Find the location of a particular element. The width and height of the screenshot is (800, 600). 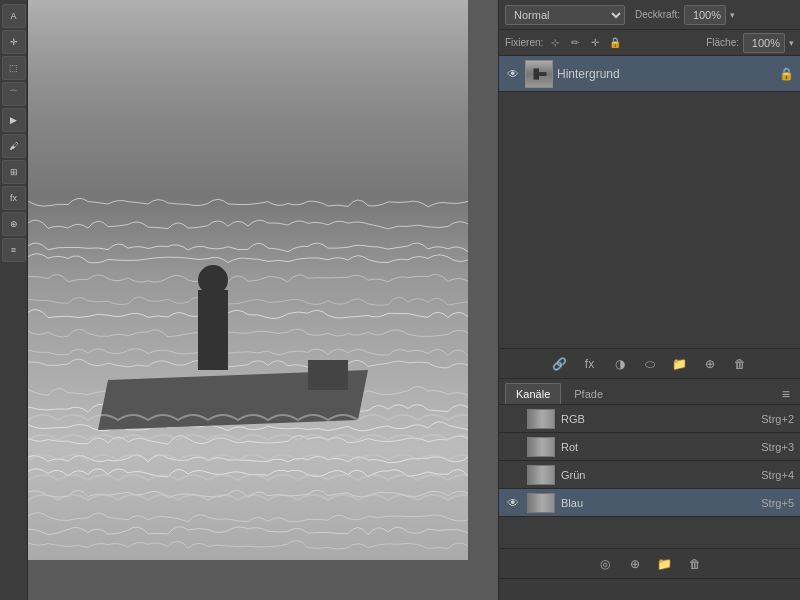

fix-brush-icon: ✏ is located at coordinates (575, 43).